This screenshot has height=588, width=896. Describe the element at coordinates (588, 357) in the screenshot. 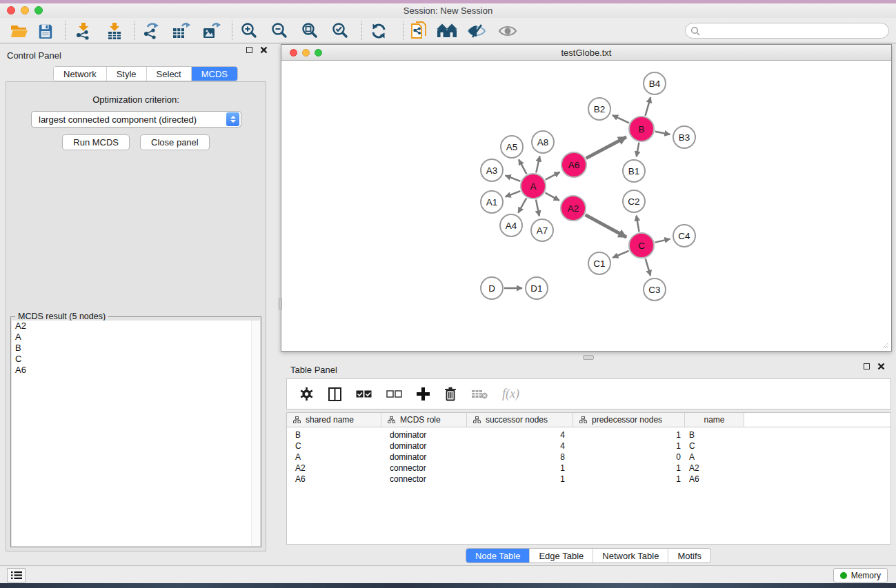

I see `split-pane-handle` at that location.